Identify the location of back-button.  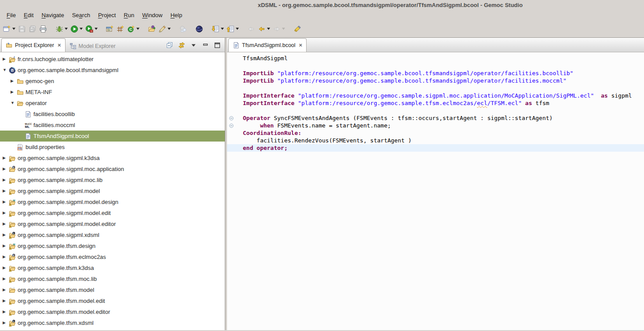
(251, 29).